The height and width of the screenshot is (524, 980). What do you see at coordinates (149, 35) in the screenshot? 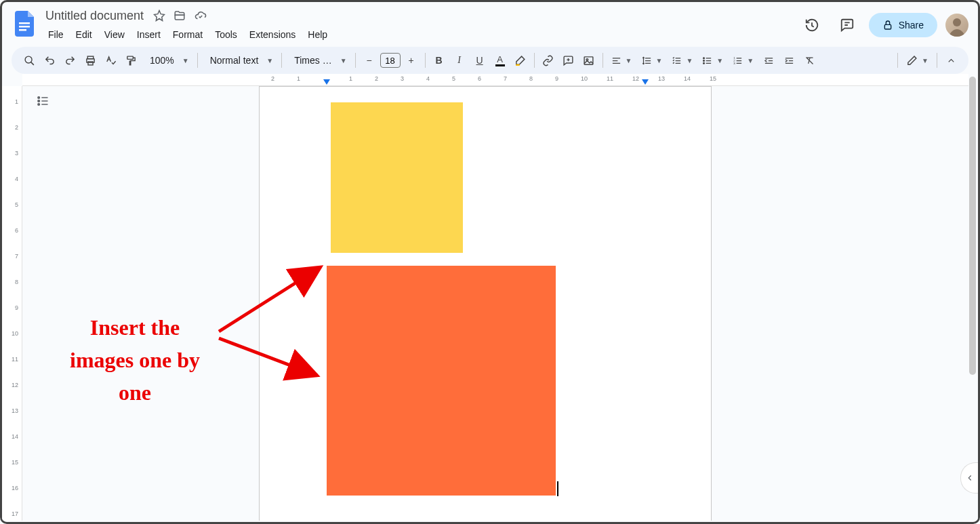
I see `menu-insert: Insert` at bounding box center [149, 35].